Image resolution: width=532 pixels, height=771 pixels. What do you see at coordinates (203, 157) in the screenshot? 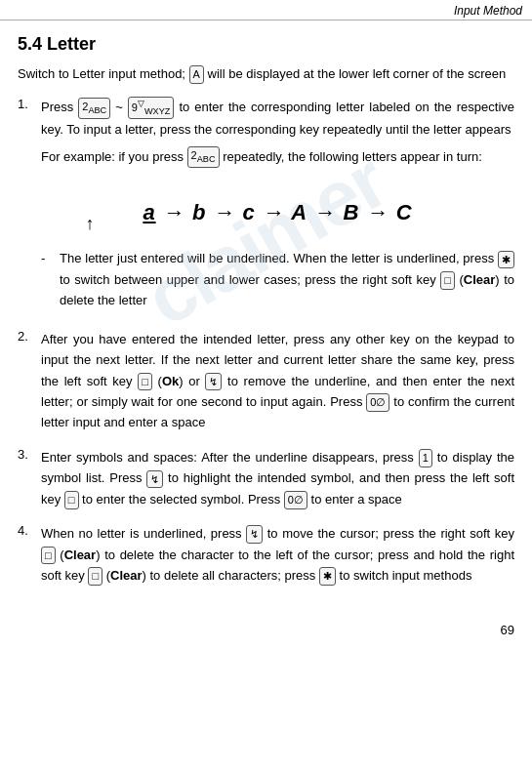
I see `key-2abc-example: 2ABC` at bounding box center [203, 157].